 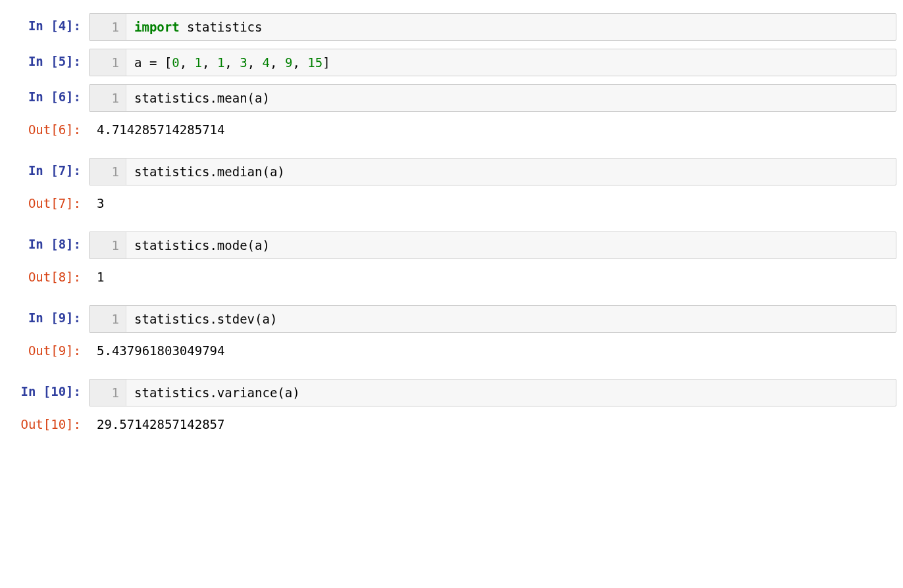 What do you see at coordinates (492, 245) in the screenshot?
I see `code-input-area: 1statistics.mode(a)` at bounding box center [492, 245].